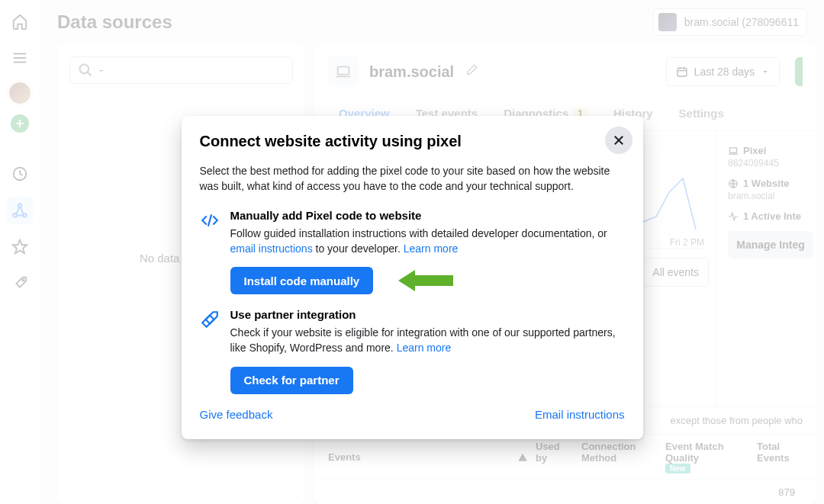 This screenshot has width=824, height=504. What do you see at coordinates (619, 140) in the screenshot?
I see `modal-close-button` at bounding box center [619, 140].